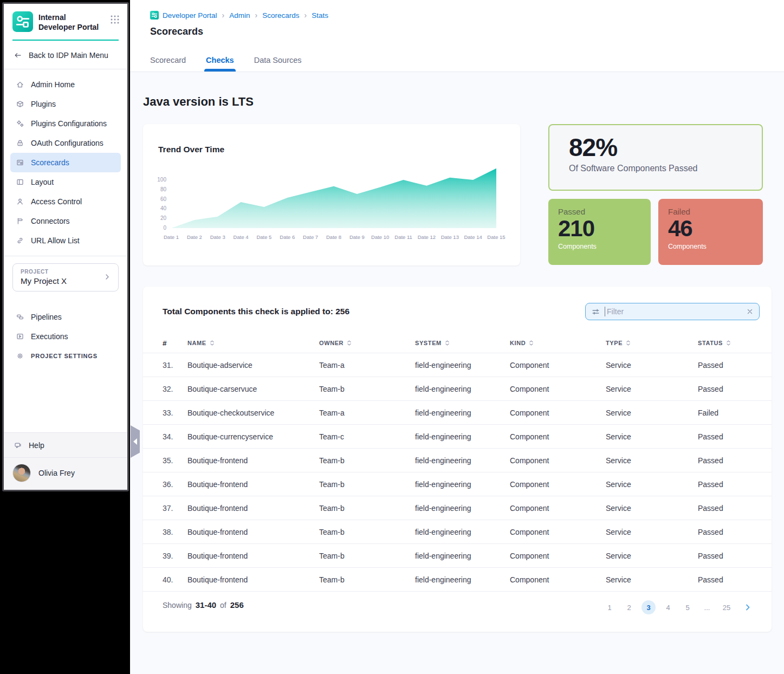 This screenshot has width=784, height=674. Describe the element at coordinates (175, 580) in the screenshot. I see `cell-: 40.` at that location.